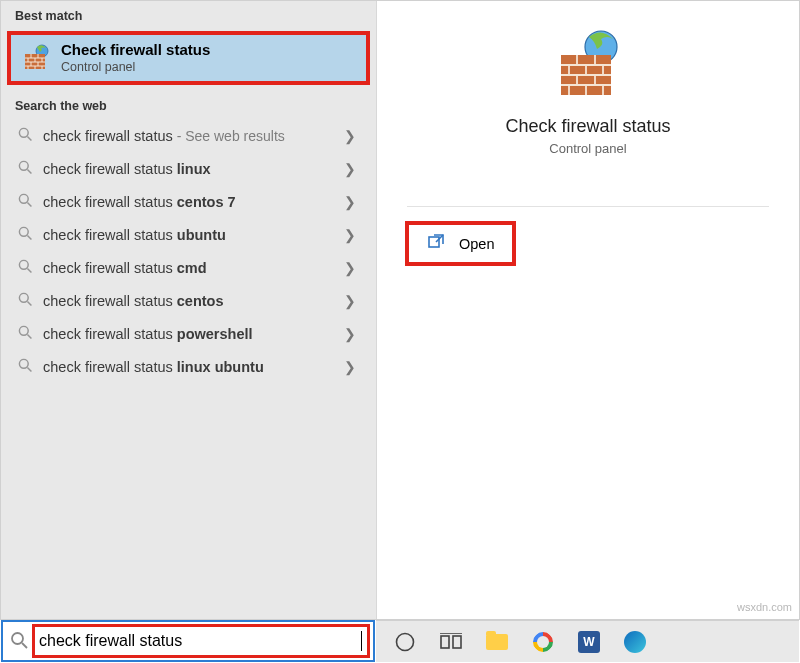  What do you see at coordinates (497, 642) in the screenshot?
I see `file-explorer-icon` at bounding box center [497, 642].